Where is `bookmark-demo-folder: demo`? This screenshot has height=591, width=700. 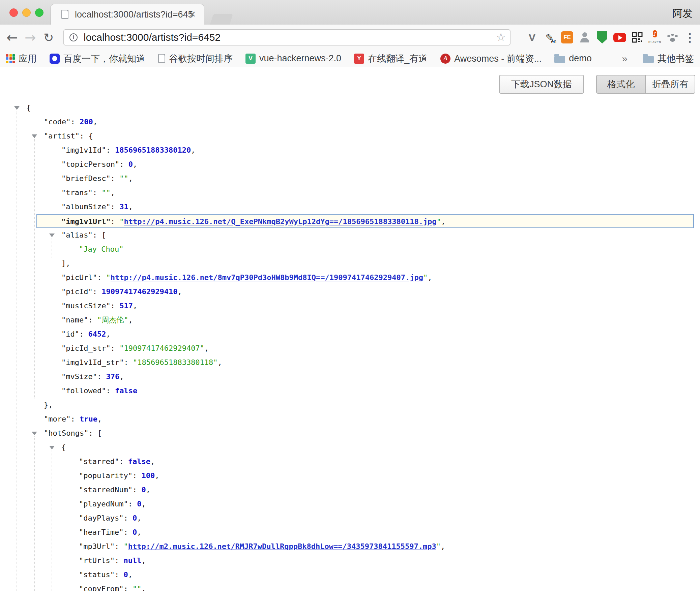 bookmark-demo-folder: demo is located at coordinates (573, 59).